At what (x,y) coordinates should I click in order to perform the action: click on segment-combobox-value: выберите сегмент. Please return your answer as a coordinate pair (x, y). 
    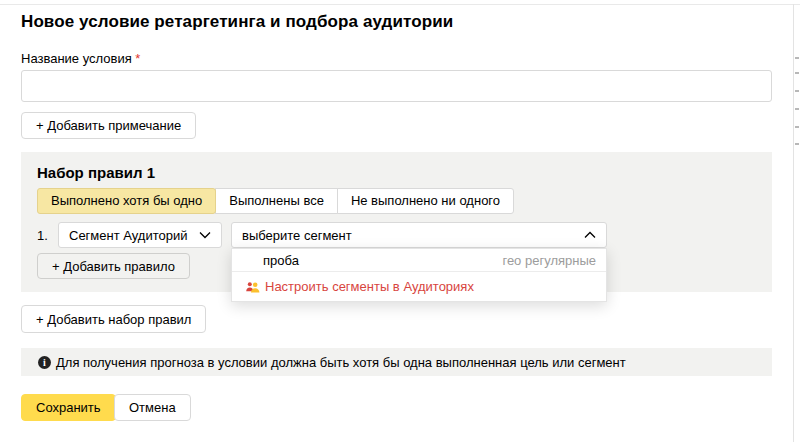
    Looking at the image, I should click on (297, 236).